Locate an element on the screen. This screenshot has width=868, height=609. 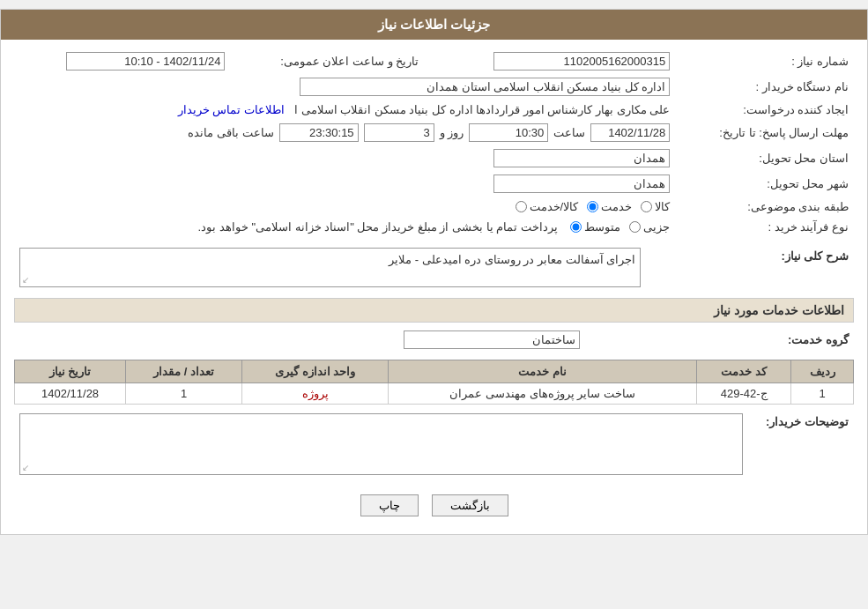
tabaqe-radio-group: کالا خدمت کالا/خدمت is located at coordinates (593, 206).